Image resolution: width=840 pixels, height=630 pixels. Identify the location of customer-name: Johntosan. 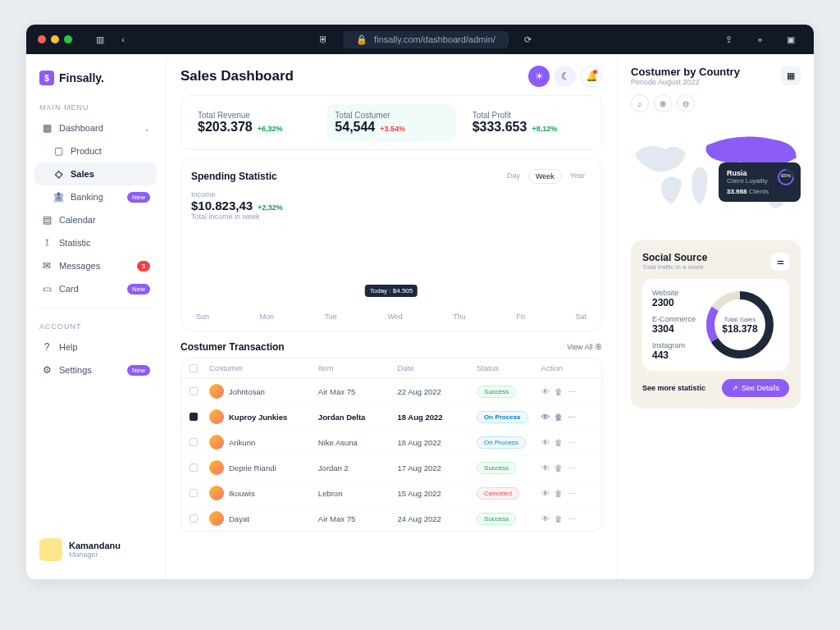
(247, 392).